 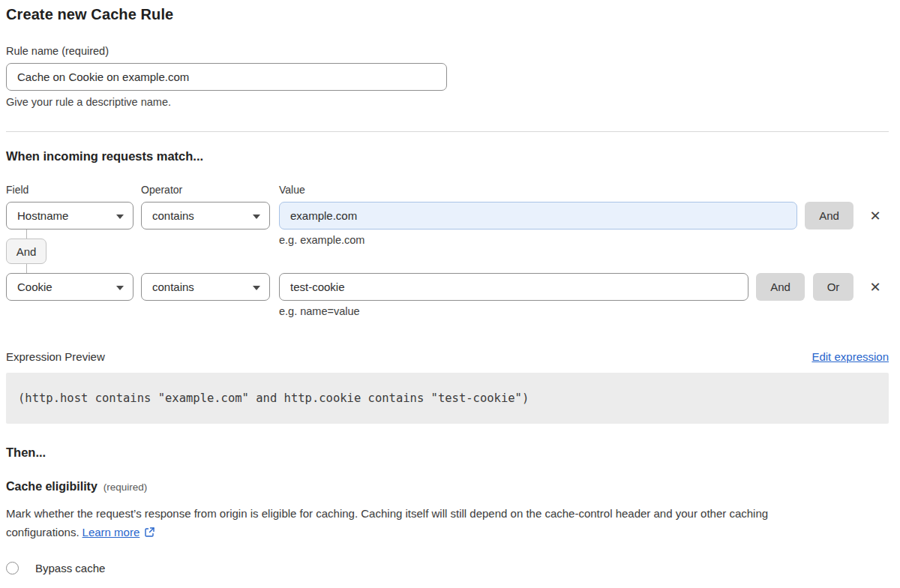 What do you see at coordinates (447, 216) in the screenshot?
I see `condition-row: Hostname contains And ✕` at bounding box center [447, 216].